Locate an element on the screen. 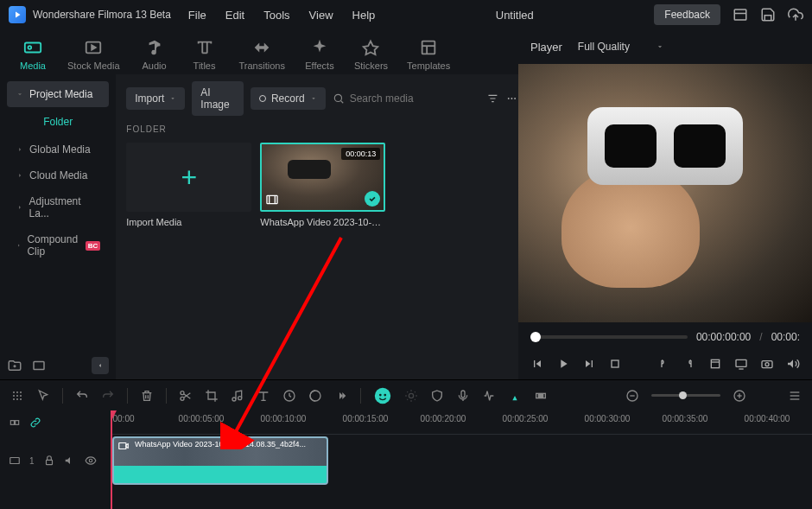  import-media-tile: + Import Media is located at coordinates (188, 185).